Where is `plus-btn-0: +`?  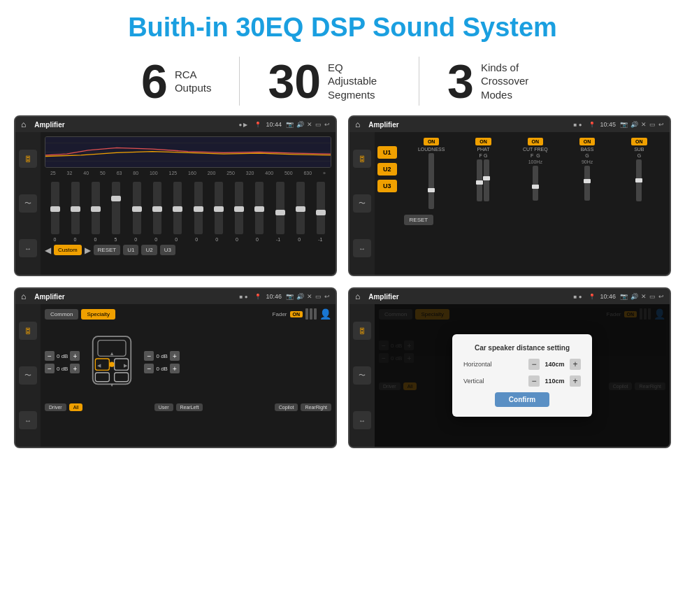
plus-btn-0: + is located at coordinates (75, 356).